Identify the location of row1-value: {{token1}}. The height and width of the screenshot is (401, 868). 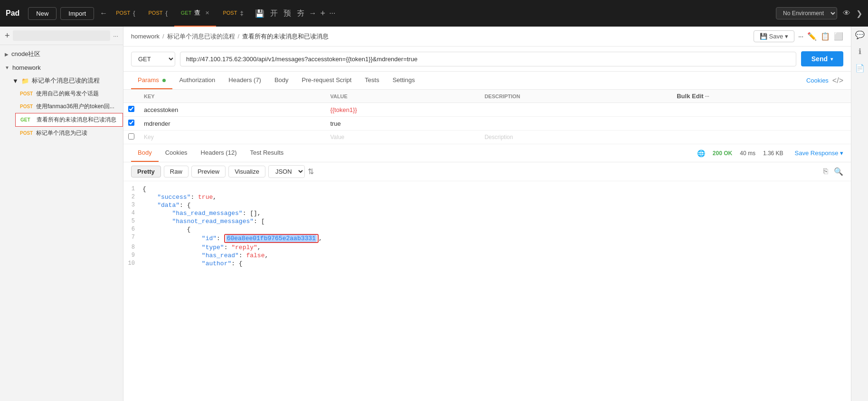
(403, 110).